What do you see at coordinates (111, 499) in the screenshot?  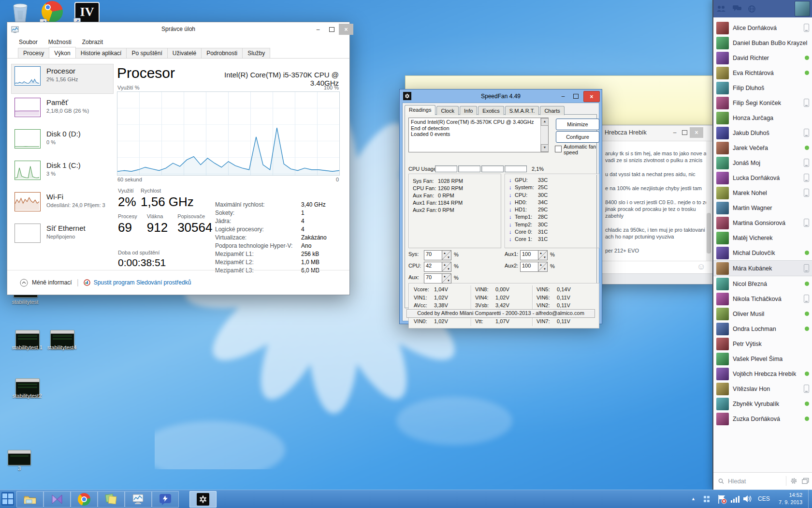 I see `taskbar-sticky-notes-button` at bounding box center [111, 499].